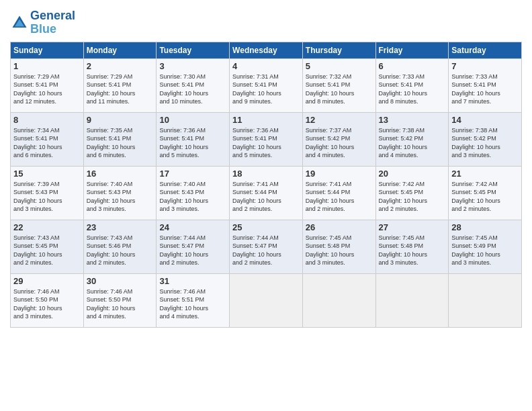 The height and width of the screenshot is (411, 532). I want to click on weekday-header: Friday, so click(412, 50).